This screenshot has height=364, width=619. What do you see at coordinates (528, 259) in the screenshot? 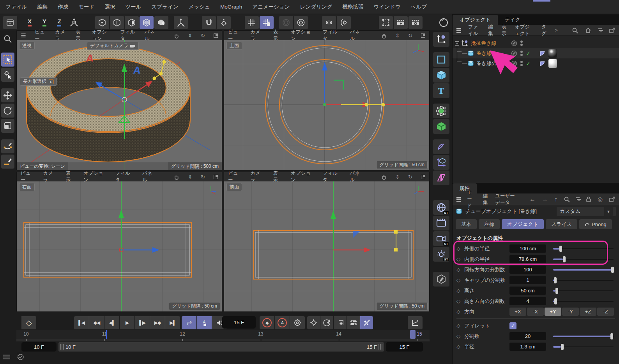
I see `inner-radius-field: 78.6 cm` at bounding box center [528, 259].